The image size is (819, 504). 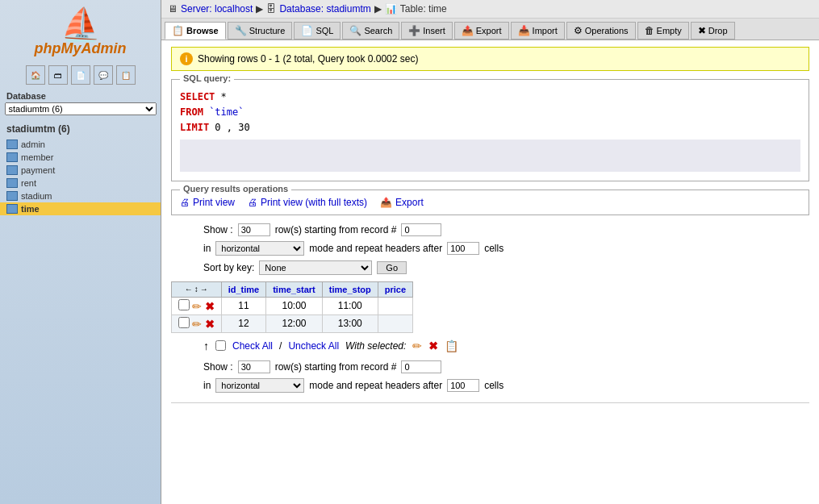 What do you see at coordinates (324, 9) in the screenshot?
I see `database-link: Database: stadiumtm` at bounding box center [324, 9].